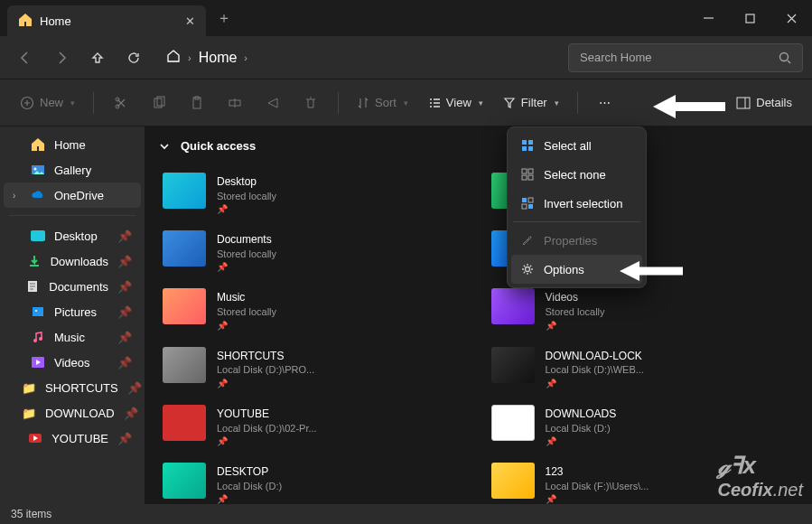  What do you see at coordinates (249, 486) in the screenshot?
I see `item-location: Local Disk (D:)` at bounding box center [249, 486].